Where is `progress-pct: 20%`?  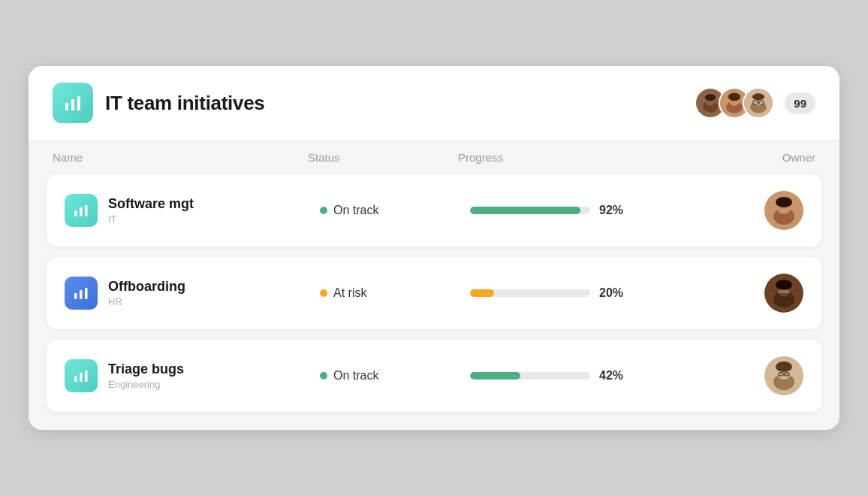
progress-pct: 20% is located at coordinates (615, 293).